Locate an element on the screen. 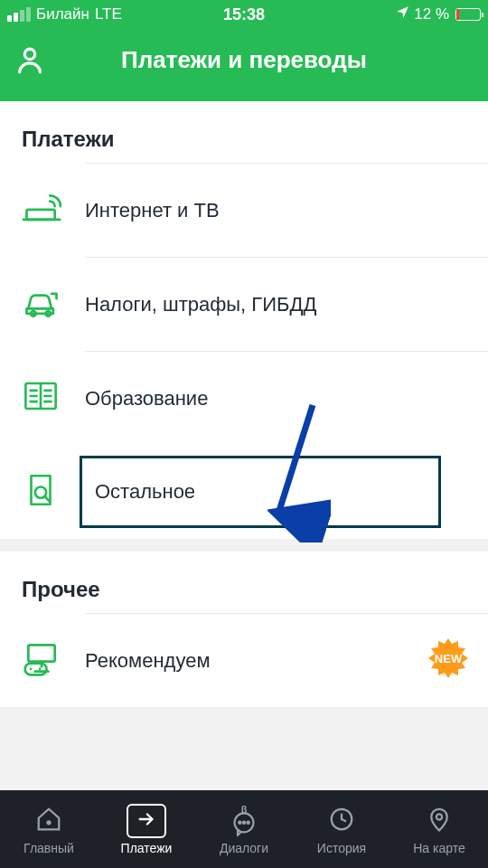  section-payments-title: Платежи is located at coordinates (244, 132).